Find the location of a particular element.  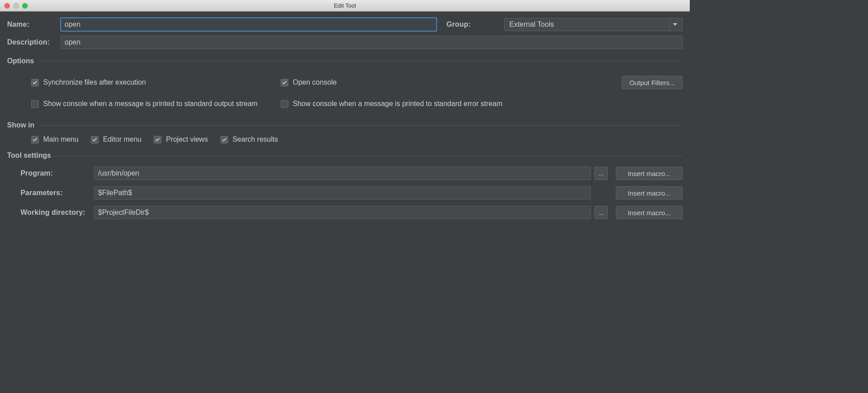

working-dir-label: Working directory: is located at coordinates (57, 213).